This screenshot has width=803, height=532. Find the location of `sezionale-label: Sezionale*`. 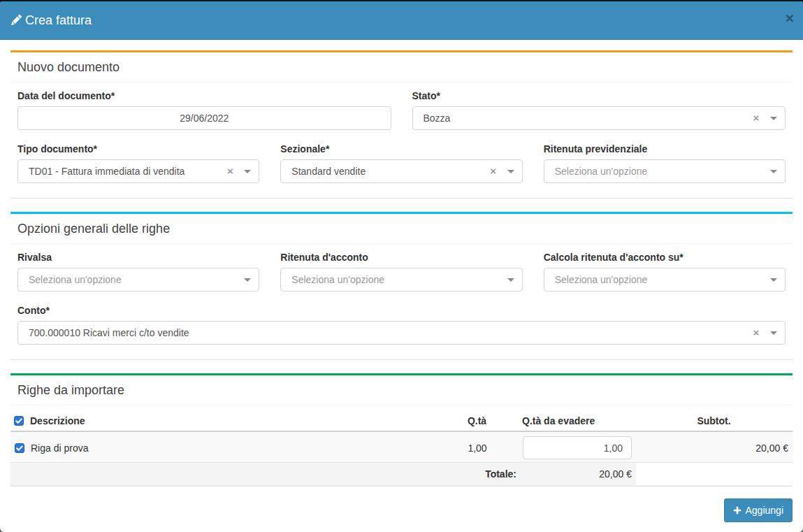

sezionale-label: Sezionale* is located at coordinates (401, 149).